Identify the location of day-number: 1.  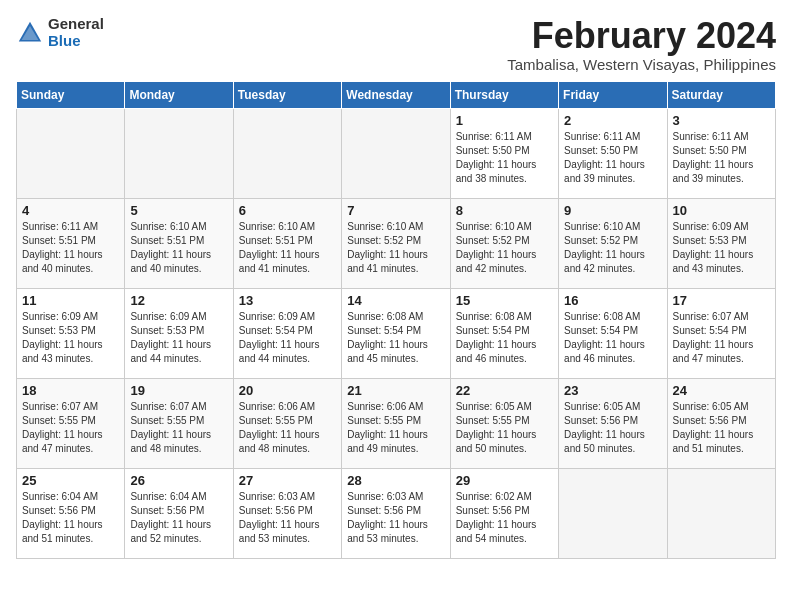
(504, 120).